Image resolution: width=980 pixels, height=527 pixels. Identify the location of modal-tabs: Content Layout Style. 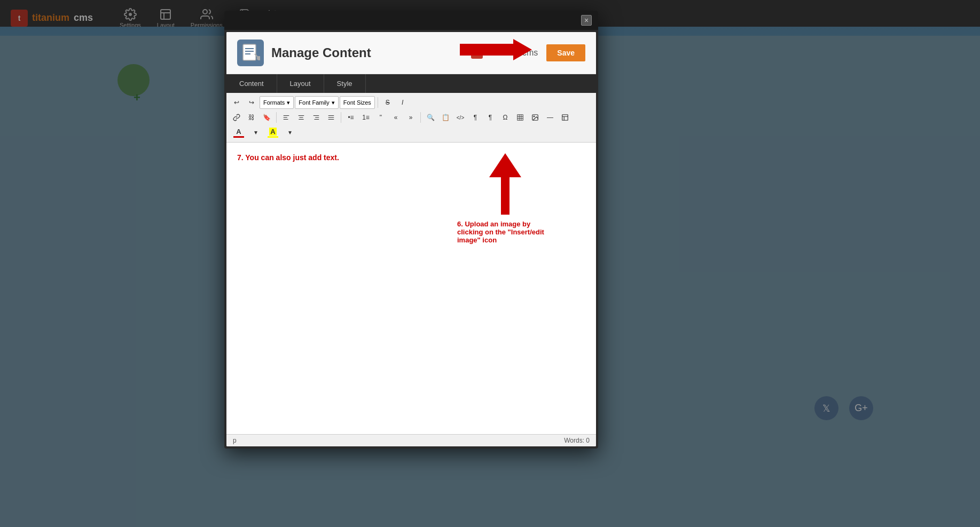
(411, 83).